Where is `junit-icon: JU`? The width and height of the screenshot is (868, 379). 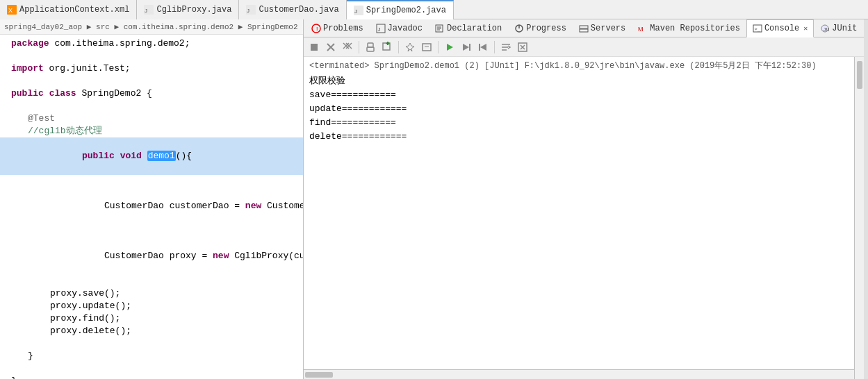
junit-icon: JU is located at coordinates (825, 28).